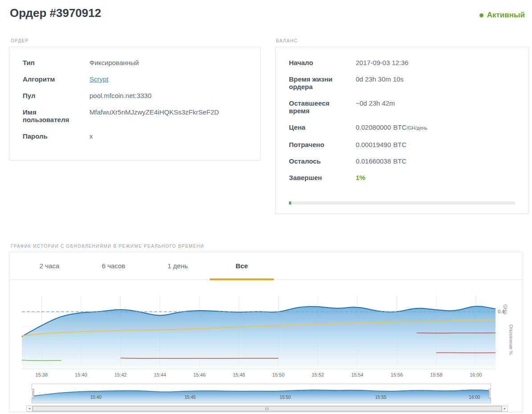  What do you see at coordinates (435, 161) in the screenshot?
I see `field-value: 0.01660038BTC` at bounding box center [435, 161].